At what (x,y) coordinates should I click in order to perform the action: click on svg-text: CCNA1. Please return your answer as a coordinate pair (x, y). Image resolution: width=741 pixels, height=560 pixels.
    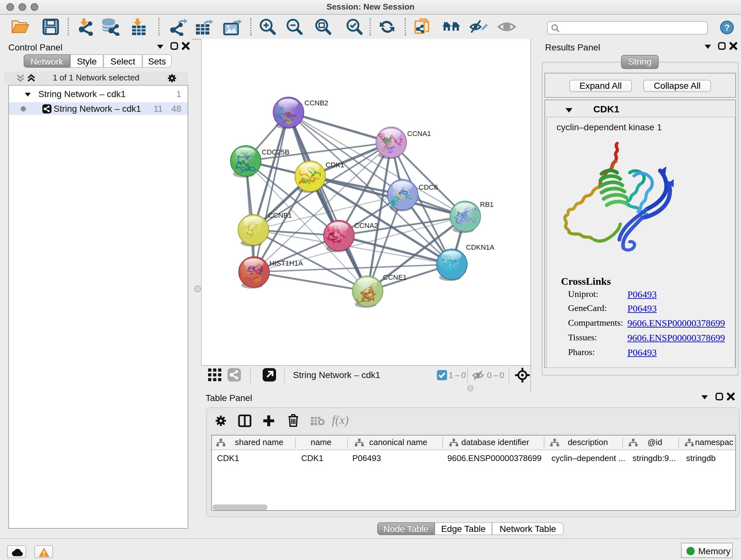
    Looking at the image, I should click on (419, 134).